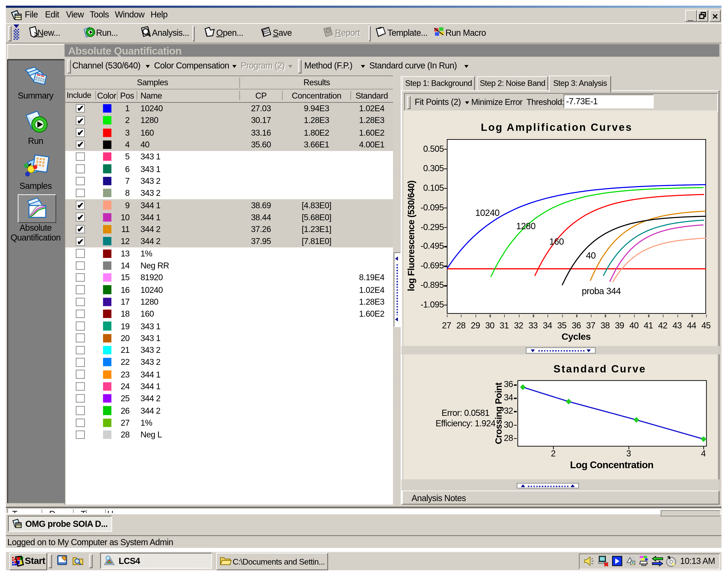 This screenshot has width=728, height=577. Describe the element at coordinates (525, 226) in the screenshot. I see `svg-text: 1280` at that location.